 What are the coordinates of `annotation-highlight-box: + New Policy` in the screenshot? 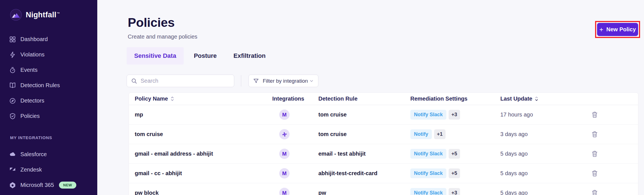 It's located at (618, 30).